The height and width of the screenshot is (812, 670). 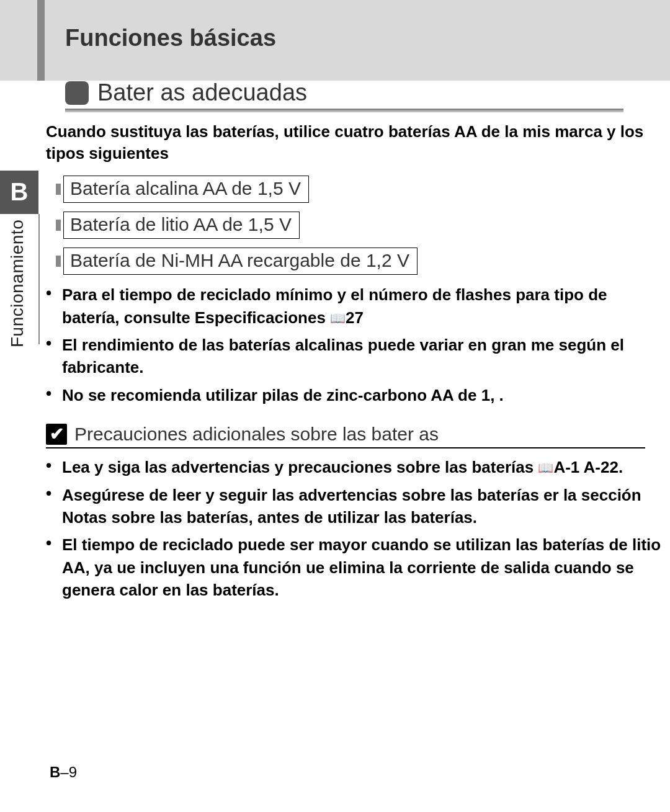 I want to click on battery-type-row: Batería alcalina AA de 1,5 V, so click(x=363, y=189).